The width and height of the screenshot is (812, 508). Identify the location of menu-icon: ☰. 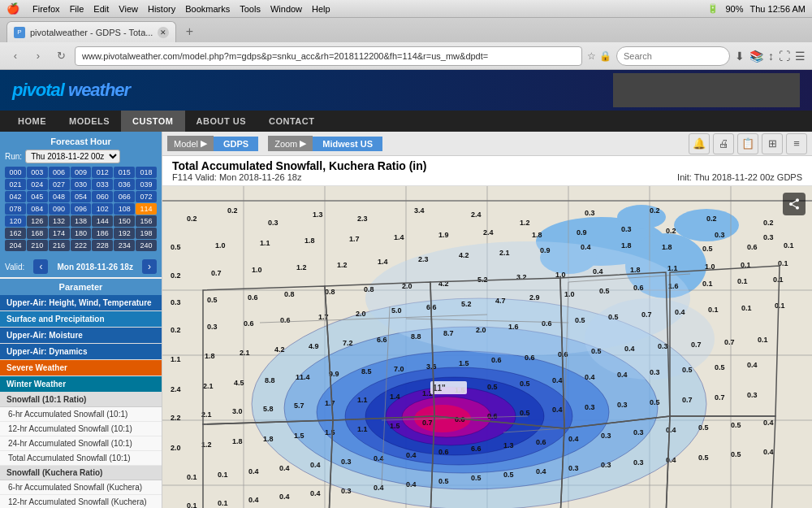
(801, 56).